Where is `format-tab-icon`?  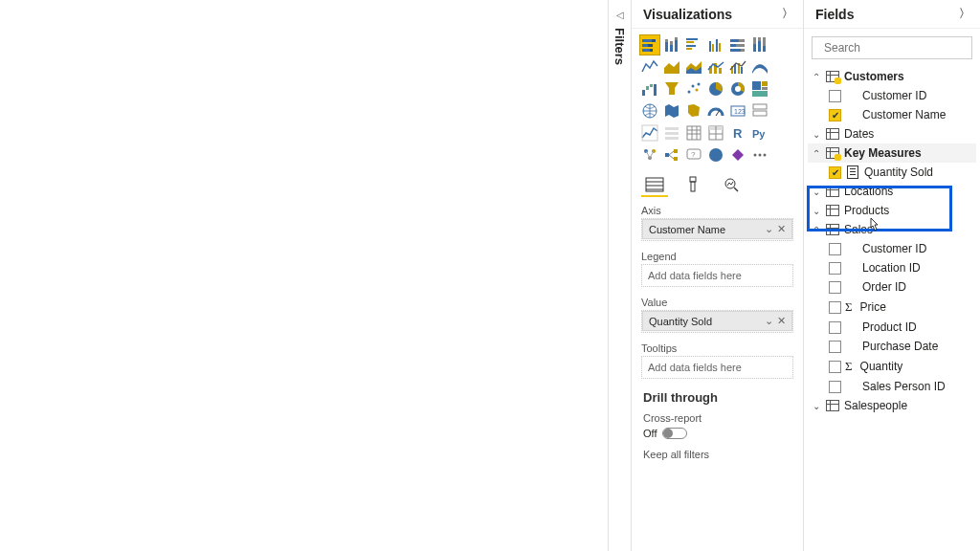
format-tab-icon is located at coordinates (693, 186).